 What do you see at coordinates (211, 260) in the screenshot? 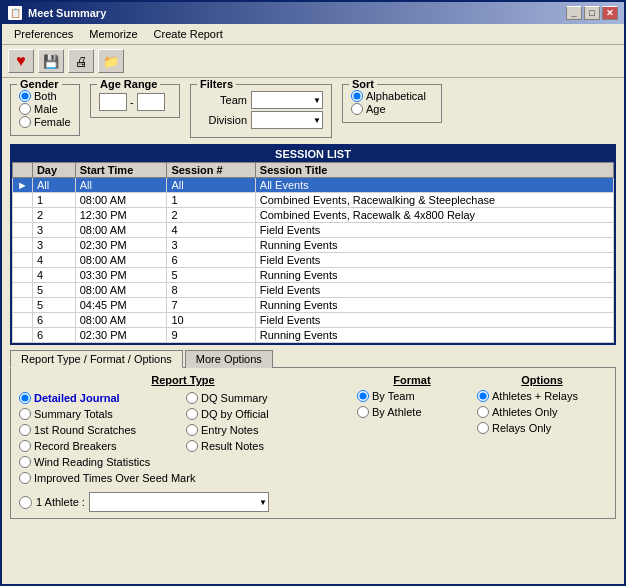
I see `session_num-cell: 6` at bounding box center [211, 260].